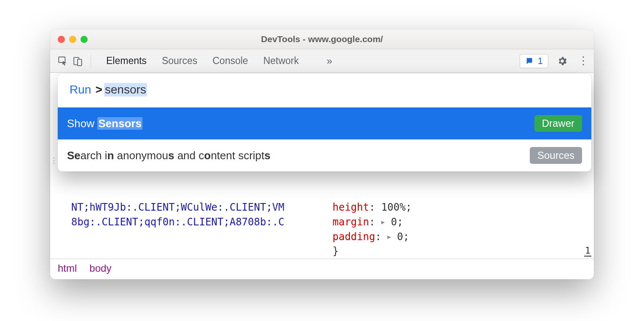  Describe the element at coordinates (91, 61) in the screenshot. I see `toolbar-separator` at that location.